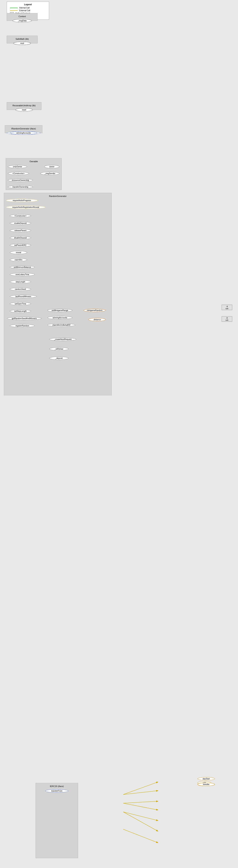 This screenshot has width=238, height=868. I want to click on legend-title: Legend, so click(28, 5).